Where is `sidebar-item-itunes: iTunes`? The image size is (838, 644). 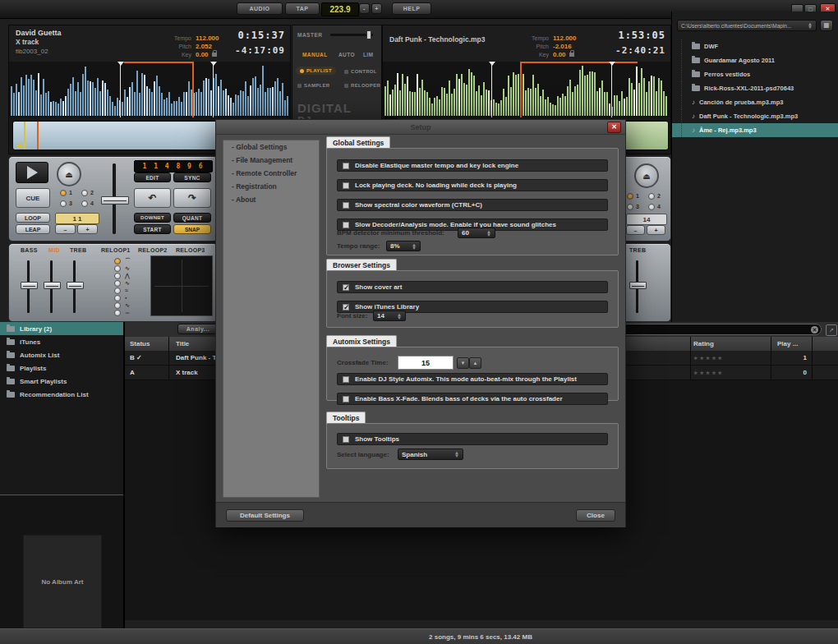 sidebar-item-itunes: iTunes is located at coordinates (62, 342).